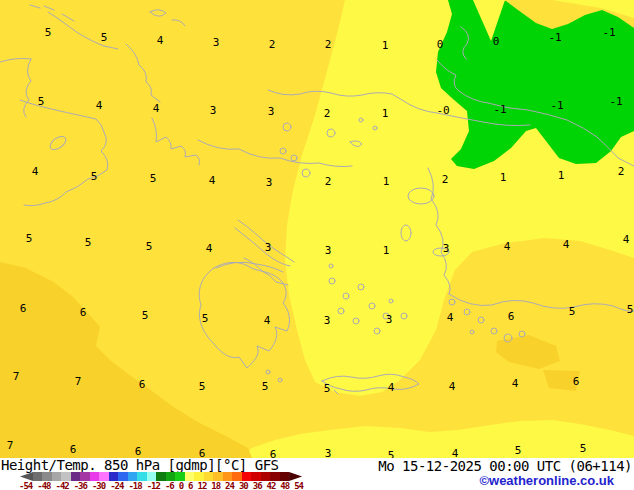 The image size is (634, 490). Describe the element at coordinates (546, 480) in the screenshot. I see `copyright-watermark: ©weatheronline.co.uk` at that location.